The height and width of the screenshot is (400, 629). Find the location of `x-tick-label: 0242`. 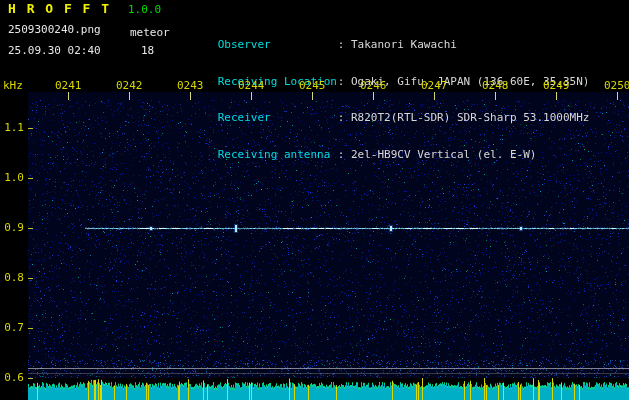

x-tick-label: 0242 is located at coordinates (130, 86).